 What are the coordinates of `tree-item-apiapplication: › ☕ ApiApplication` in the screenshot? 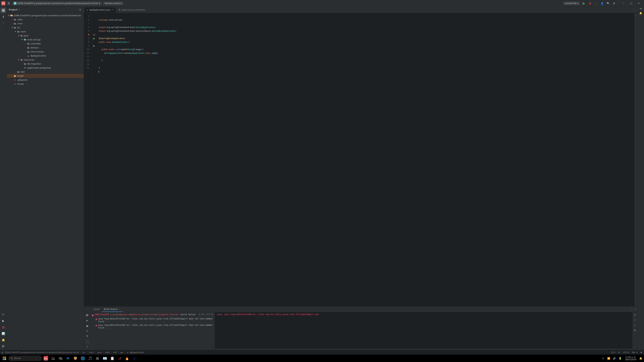 It's located at (45, 56).